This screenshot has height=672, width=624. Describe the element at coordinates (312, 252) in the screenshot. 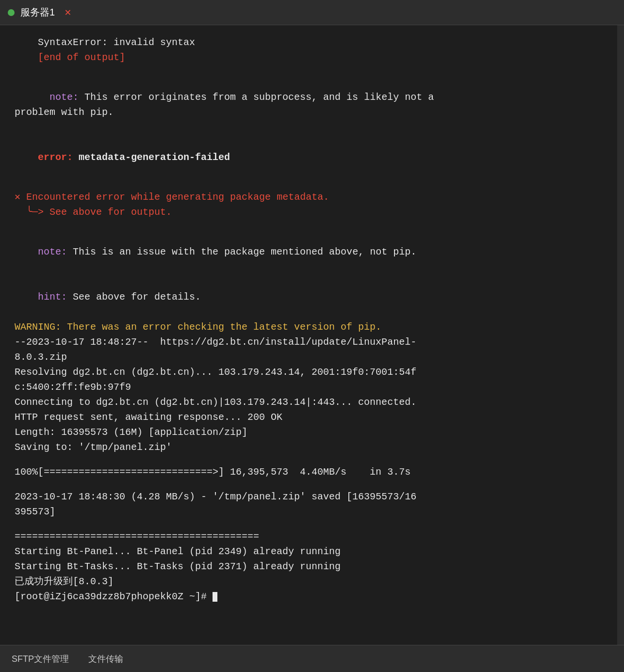

I see `terminal-note2-line: note: This is an issue with the package …` at that location.